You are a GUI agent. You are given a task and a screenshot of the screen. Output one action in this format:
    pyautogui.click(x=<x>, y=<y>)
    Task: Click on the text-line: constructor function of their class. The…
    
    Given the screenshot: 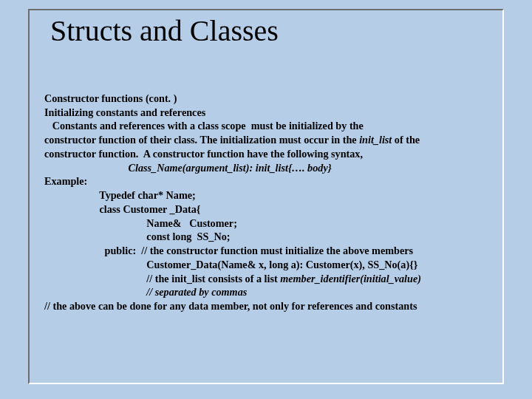 What is the action you would take?
    pyautogui.click(x=273, y=140)
    